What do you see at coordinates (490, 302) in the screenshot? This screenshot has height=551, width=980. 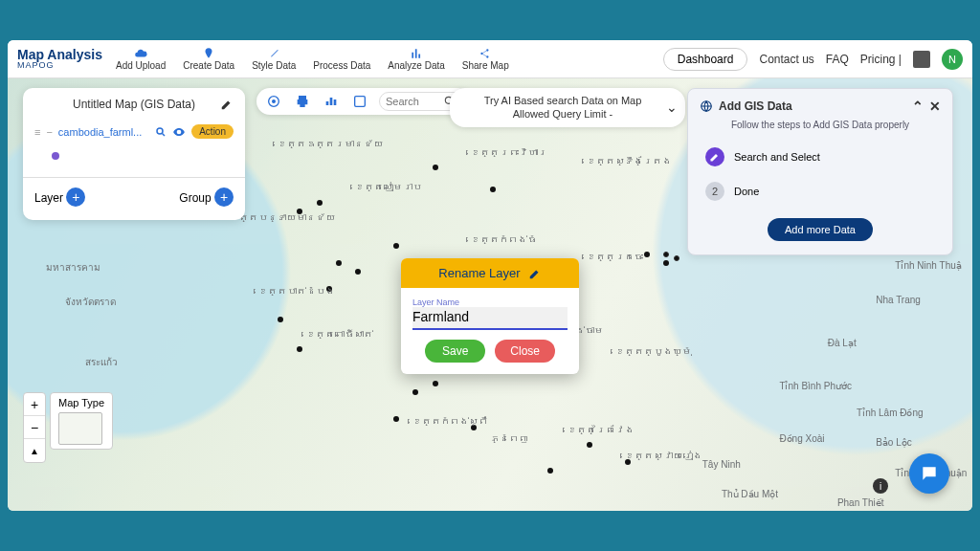 I see `field-label: Layer Name` at bounding box center [490, 302].